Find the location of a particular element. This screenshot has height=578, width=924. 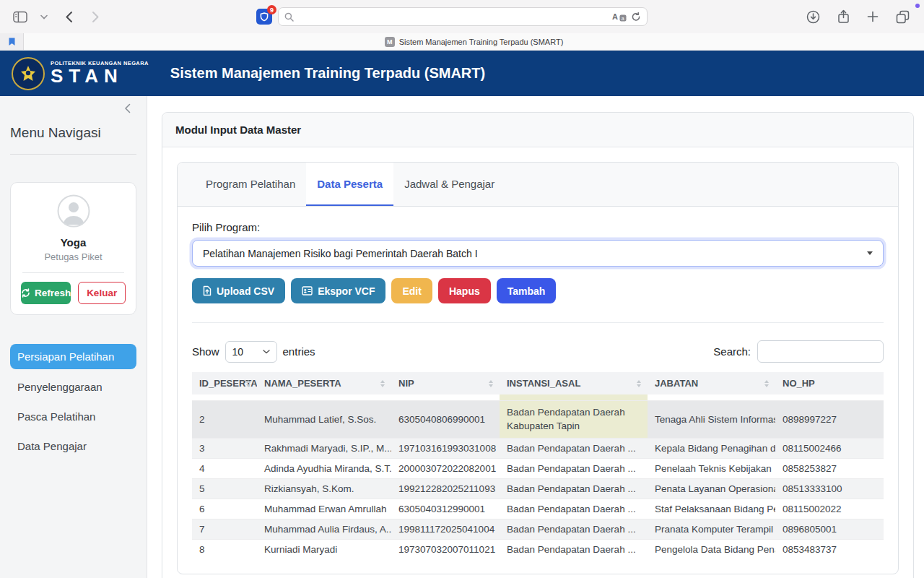

sidebar-item-data-pengajar: Data Pengajar is located at coordinates (74, 447).